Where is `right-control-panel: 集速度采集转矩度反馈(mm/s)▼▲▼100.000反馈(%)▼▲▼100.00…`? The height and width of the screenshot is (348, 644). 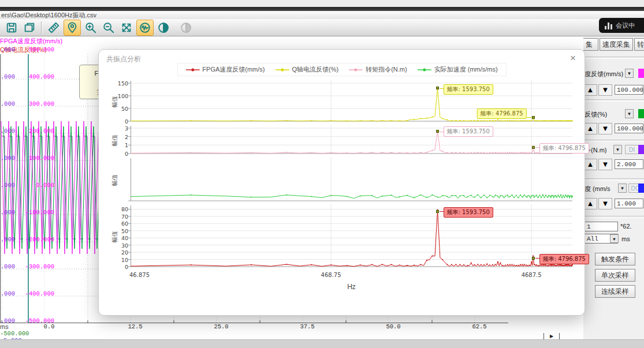 right-control-panel: 集速度采集转矩度反馈(mm/s)▼▲▼100.000反馈(%)▼▲▼100.00… is located at coordinates (613, 188).